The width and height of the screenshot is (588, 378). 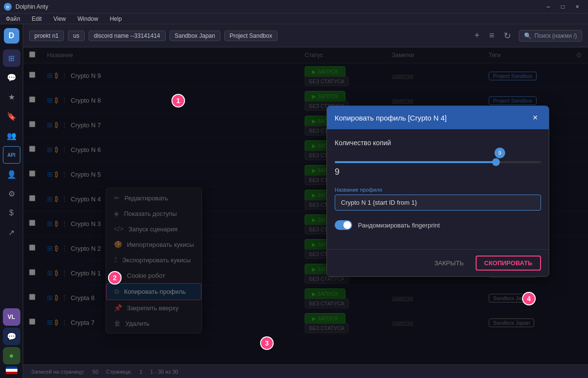 I want to click on maximize-btn: □, so click(x=563, y=7).